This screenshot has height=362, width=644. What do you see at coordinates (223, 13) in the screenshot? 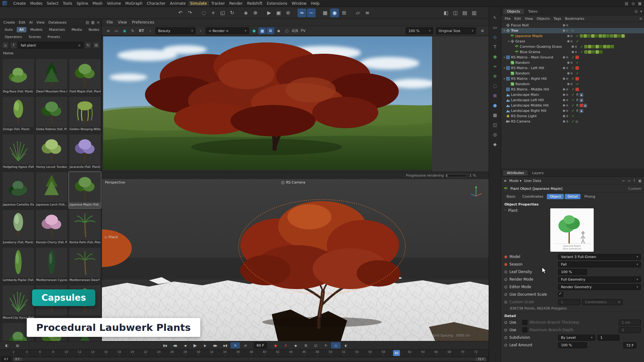
I see `scale-button: ◱` at bounding box center [223, 13].